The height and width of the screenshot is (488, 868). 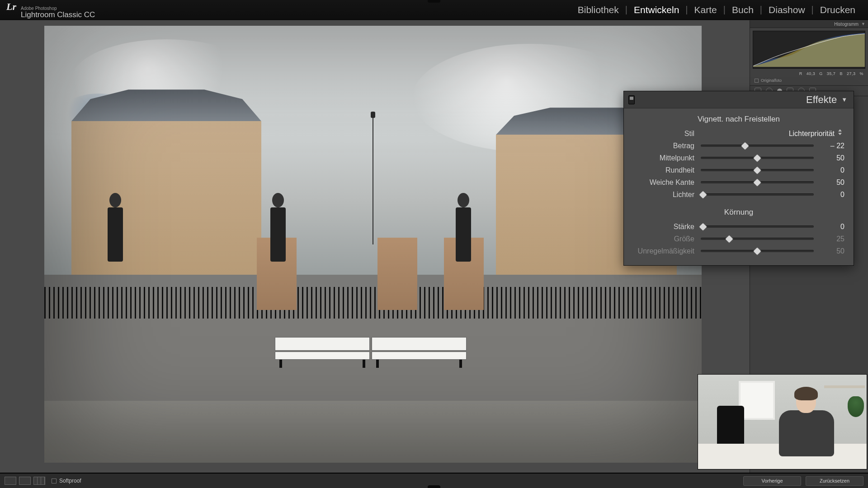 What do you see at coordinates (838, 10) in the screenshot?
I see `module-print: Drucken` at bounding box center [838, 10].